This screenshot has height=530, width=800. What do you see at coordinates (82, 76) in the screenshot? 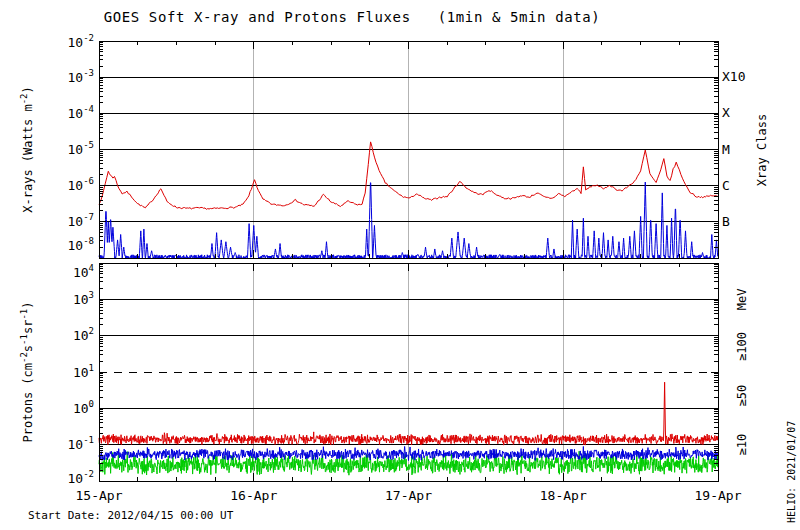
I see `y-tick-label: 10-3` at bounding box center [82, 76].